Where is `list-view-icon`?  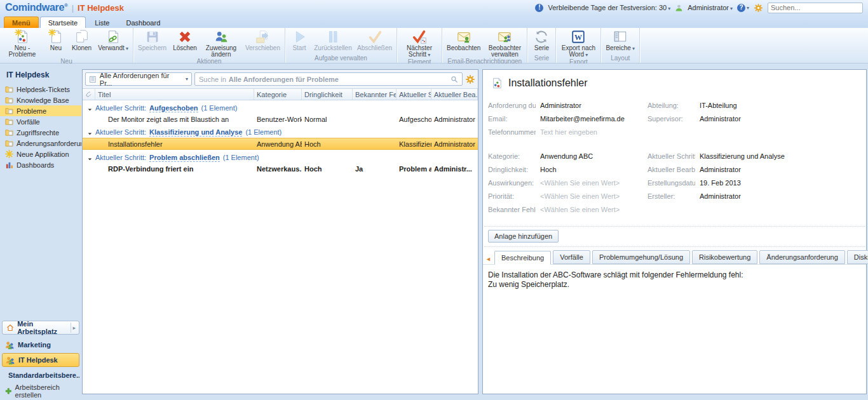 list-view-icon is located at coordinates (93, 79).